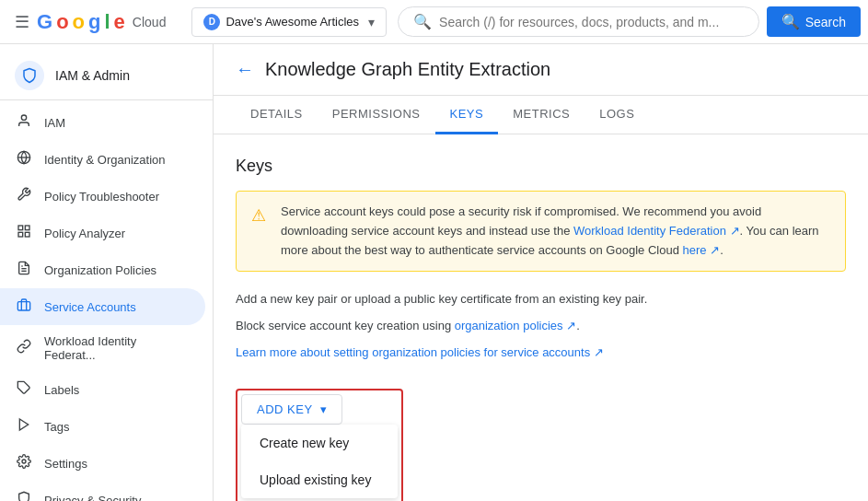  Describe the element at coordinates (541, 115) in the screenshot. I see `tab-metrics: METRICS` at that location.